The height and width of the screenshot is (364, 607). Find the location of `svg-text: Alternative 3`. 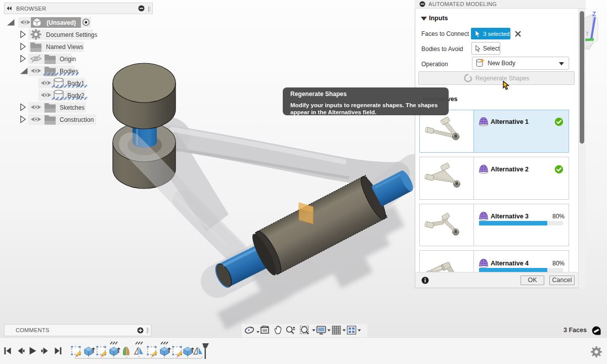

svg-text: Alternative 3 is located at coordinates (510, 216).